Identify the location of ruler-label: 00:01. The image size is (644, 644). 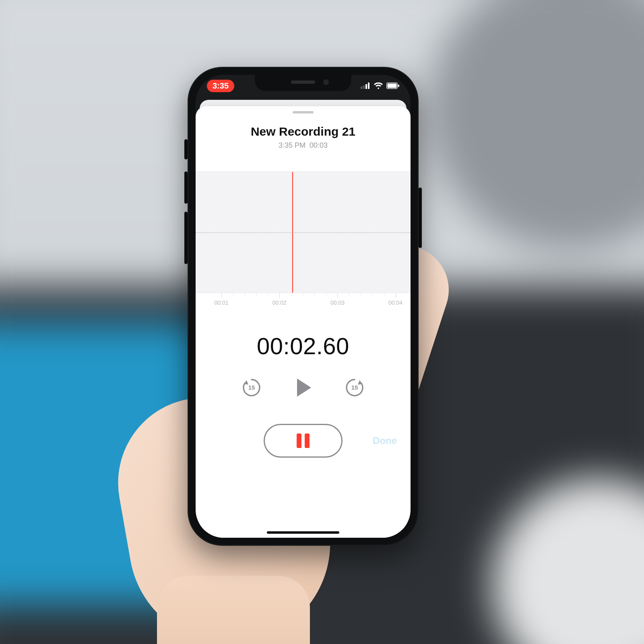
(221, 303).